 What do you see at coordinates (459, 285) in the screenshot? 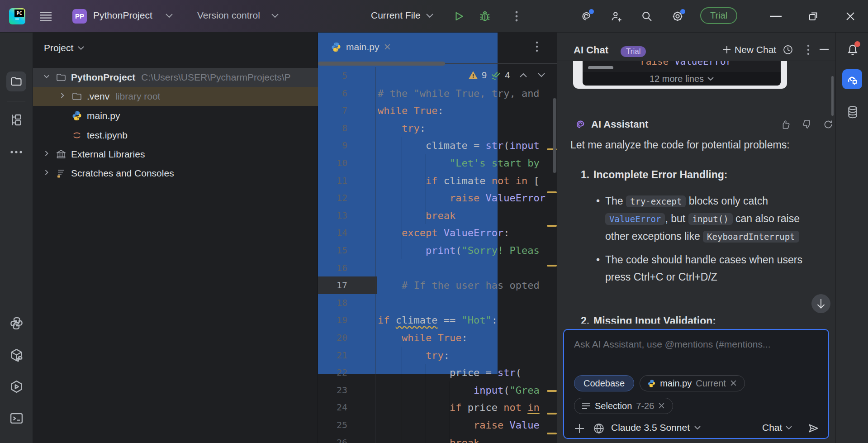
I see `code-line-17: # If the user has opted` at bounding box center [459, 285].